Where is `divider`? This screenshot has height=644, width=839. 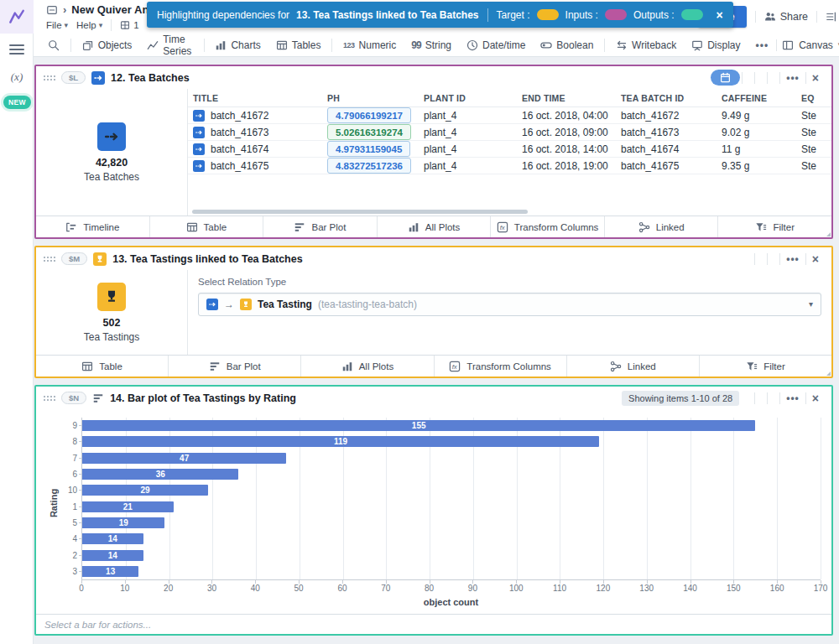 divider is located at coordinates (767, 398).